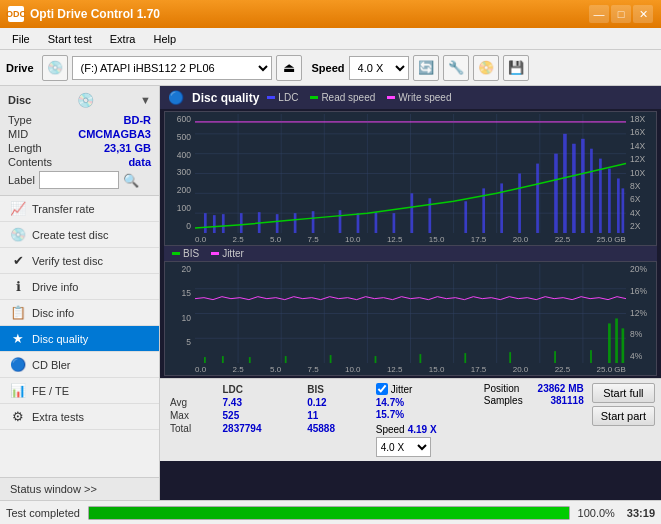 The height and width of the screenshot is (524, 661). What do you see at coordinates (330, 14) in the screenshot?
I see `titlebar: ODC Opti Drive Control 1.70 — □ ✕` at bounding box center [330, 14].